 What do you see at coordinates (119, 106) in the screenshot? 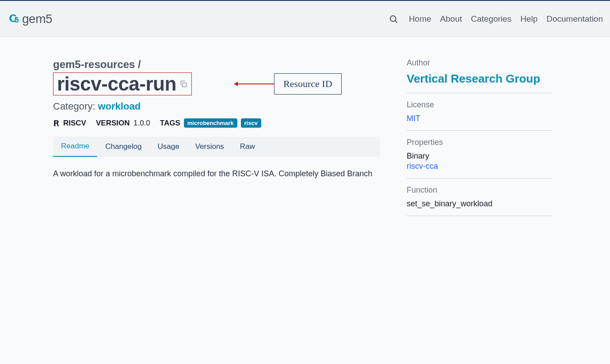
I see `category-link: workload` at bounding box center [119, 106].